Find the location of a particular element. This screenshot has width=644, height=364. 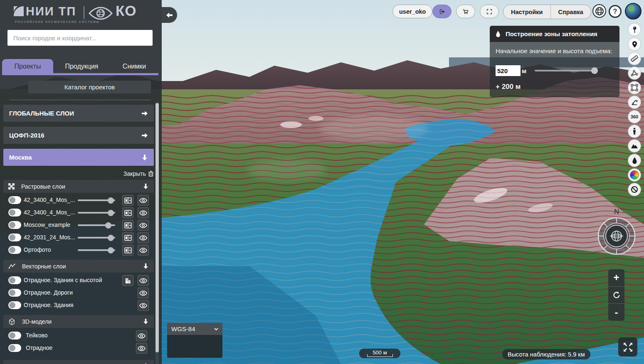

group-raster-layers: Растровые слои is located at coordinates (79, 186).